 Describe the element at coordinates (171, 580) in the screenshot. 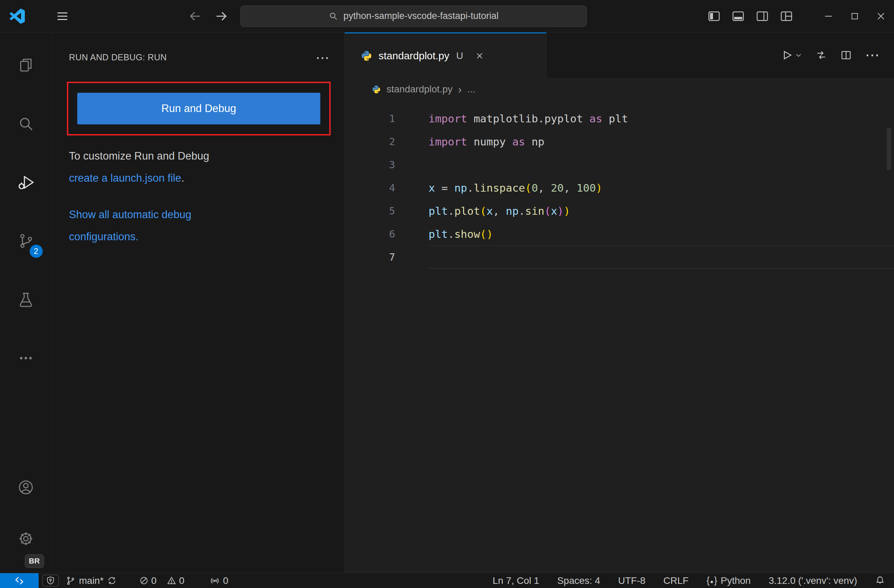

I see `warning-icon` at that location.